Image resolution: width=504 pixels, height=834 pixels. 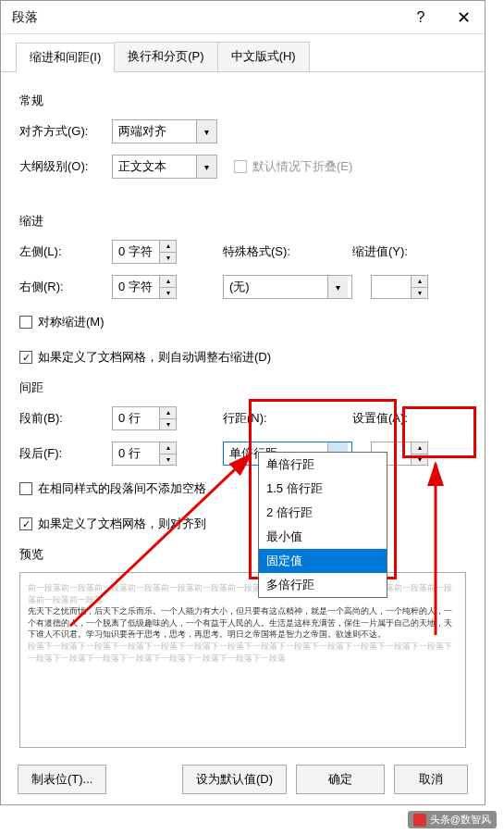 I want to click on set-default-button: 设为默认值(D), so click(x=235, y=779).